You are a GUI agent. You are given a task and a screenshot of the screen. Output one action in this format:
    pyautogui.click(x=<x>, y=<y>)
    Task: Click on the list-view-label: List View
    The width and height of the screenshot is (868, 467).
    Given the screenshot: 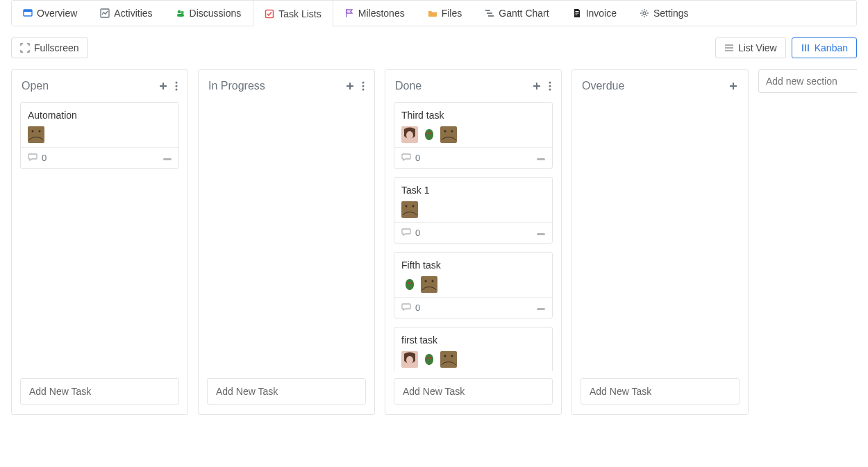 What is the action you would take?
    pyautogui.click(x=758, y=48)
    